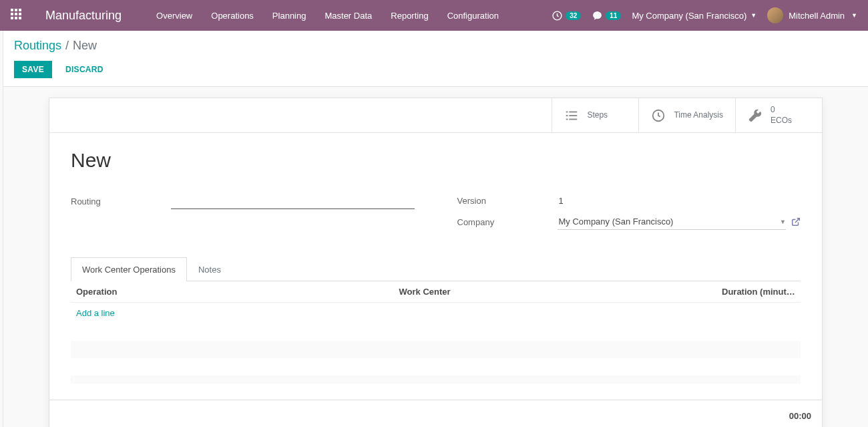 The image size is (868, 427). I want to click on nav-item-planning: Planning, so click(290, 16).